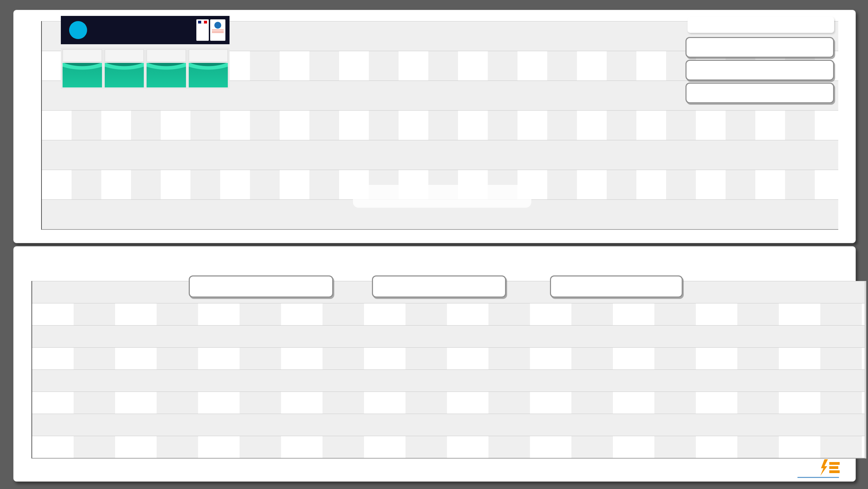 This screenshot has height=489, width=868. I want to click on ademe-globe-icon, so click(218, 25).